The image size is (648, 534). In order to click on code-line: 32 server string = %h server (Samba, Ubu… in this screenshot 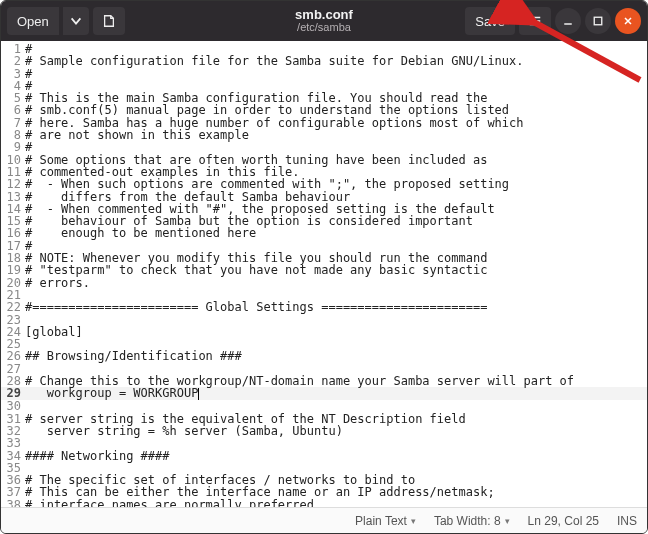, I will do `click(324, 431)`.